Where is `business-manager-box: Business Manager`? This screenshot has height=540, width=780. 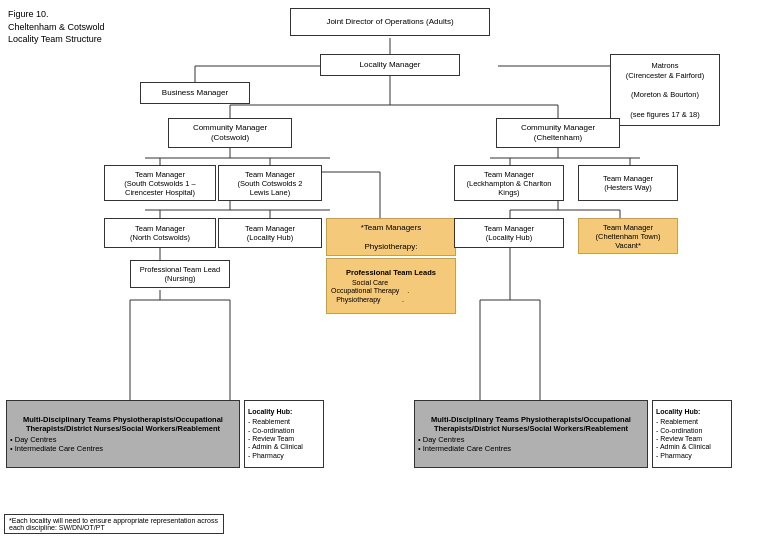 business-manager-box: Business Manager is located at coordinates (195, 93).